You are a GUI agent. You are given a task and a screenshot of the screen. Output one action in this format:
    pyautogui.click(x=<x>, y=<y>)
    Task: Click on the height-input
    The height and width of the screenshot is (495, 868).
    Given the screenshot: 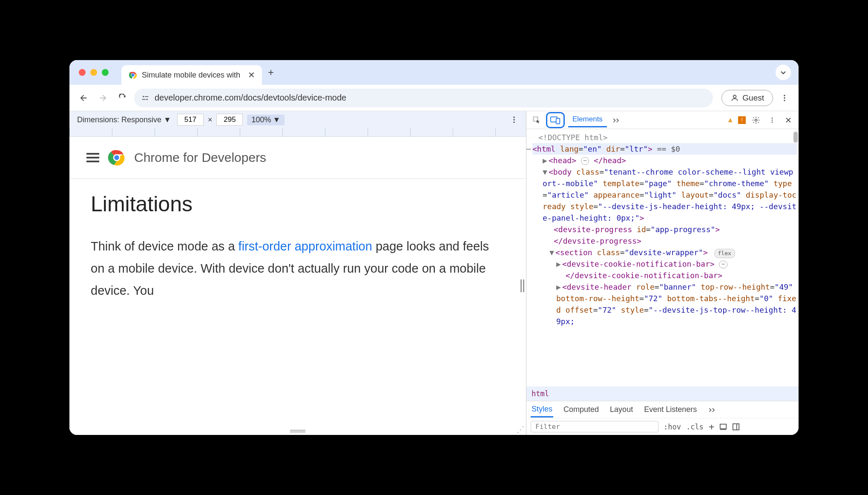 What is the action you would take?
    pyautogui.click(x=230, y=120)
    